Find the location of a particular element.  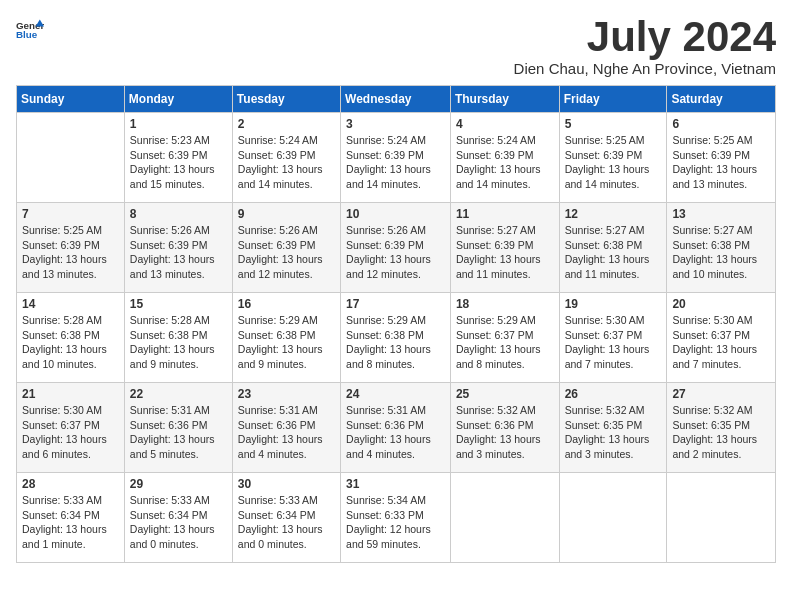

calendar-header-row: SundayMondayTuesdayWednesdayThursdayFrid… is located at coordinates (396, 100).